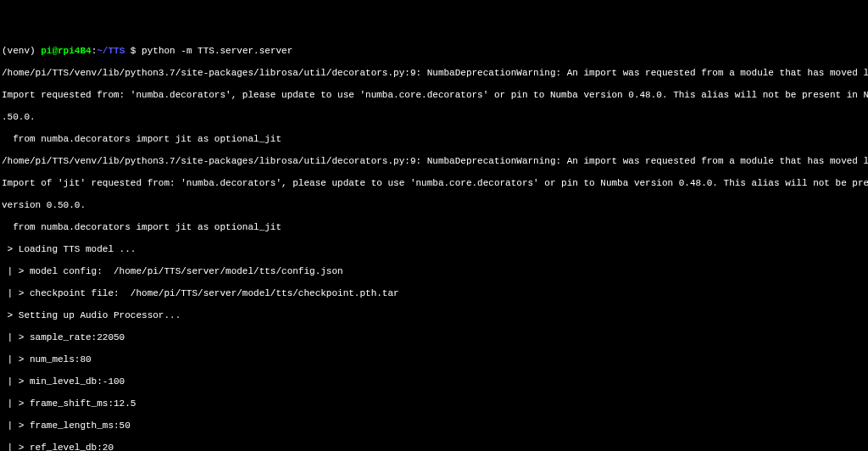  What do you see at coordinates (66, 51) in the screenshot?
I see `prompt-user: pi@rpi4B4` at bounding box center [66, 51].